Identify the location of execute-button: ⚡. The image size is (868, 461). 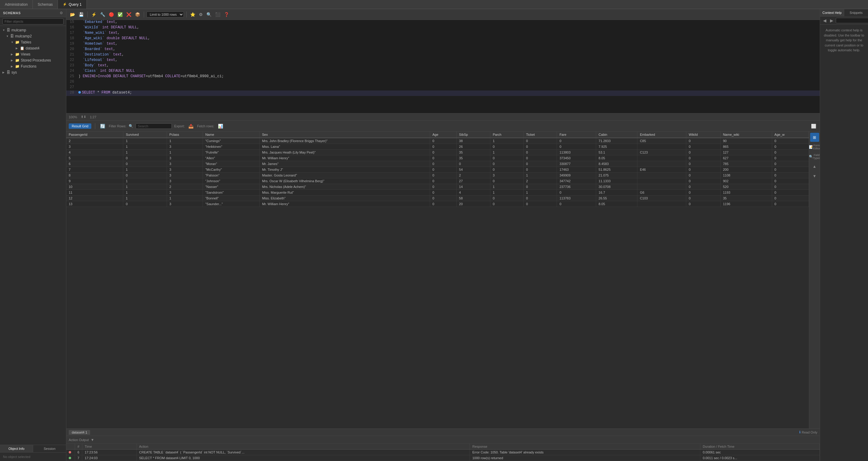
(94, 15).